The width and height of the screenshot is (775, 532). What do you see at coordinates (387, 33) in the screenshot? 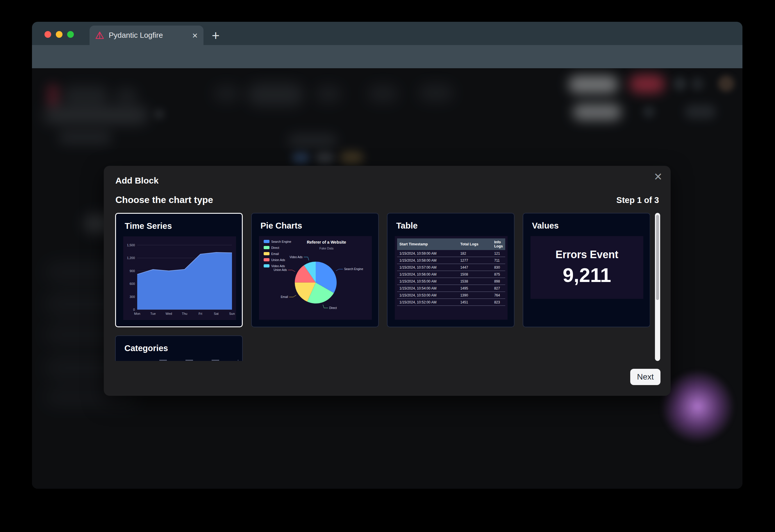
I see `tab-strip: Pydantic Logfire × +` at bounding box center [387, 33].